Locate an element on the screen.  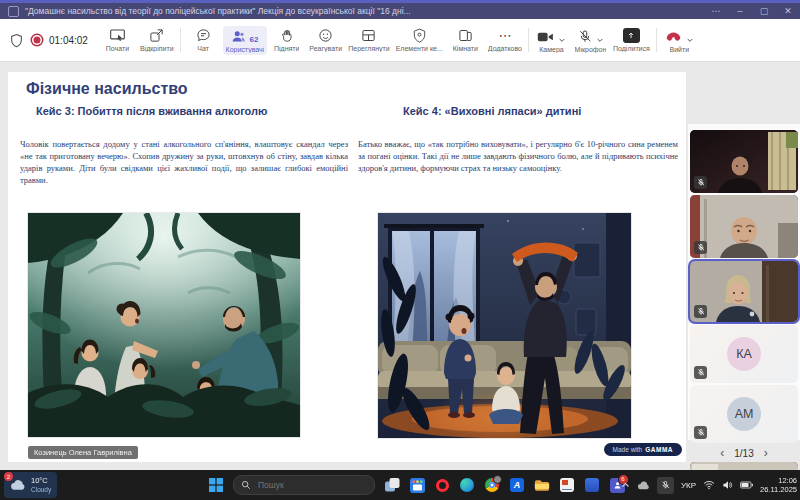
date: 26.11.2025 is located at coordinates (778, 490).